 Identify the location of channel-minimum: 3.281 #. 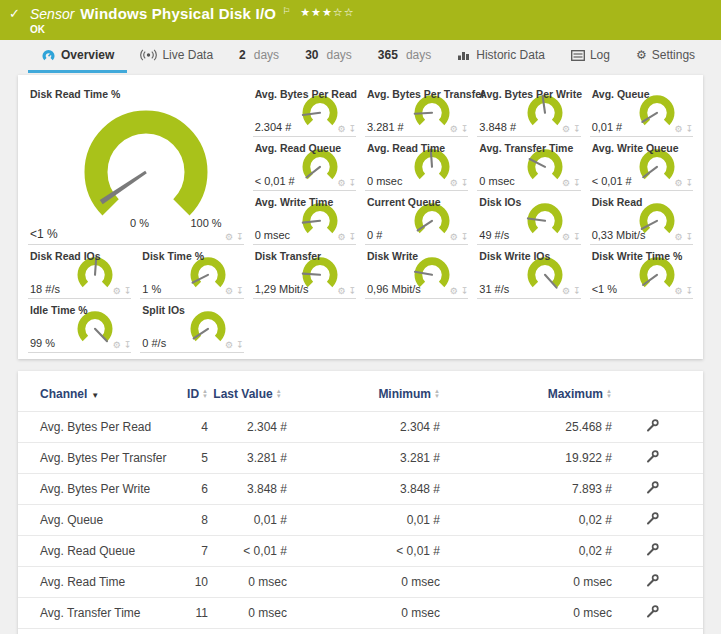
(364, 458).